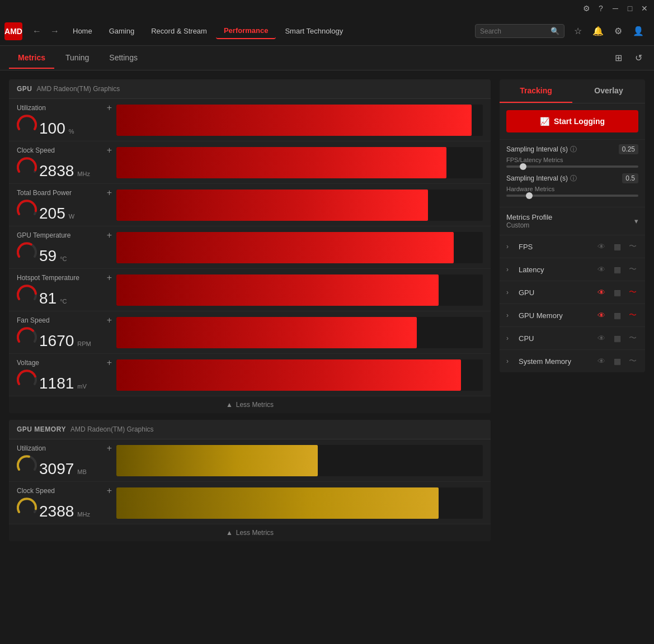 The image size is (654, 644). What do you see at coordinates (536, 91) in the screenshot?
I see `tracking-tab-tracking: Tracking` at bounding box center [536, 91].